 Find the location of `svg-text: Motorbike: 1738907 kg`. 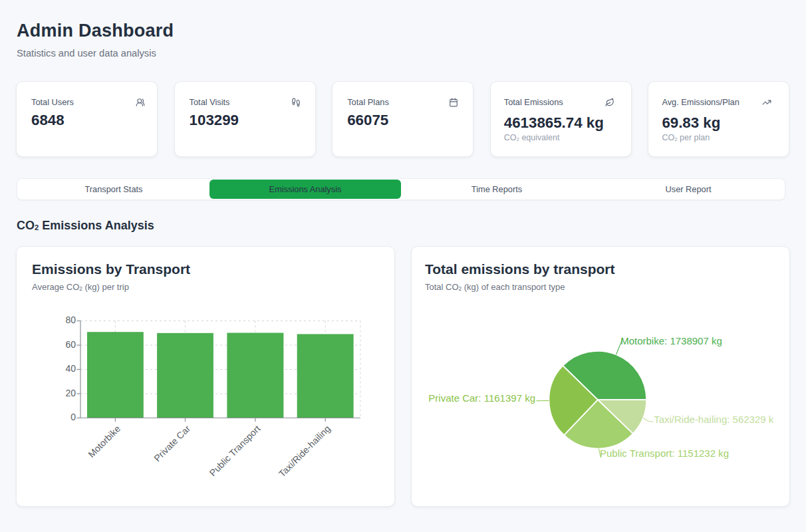

svg-text: Motorbike: 1738907 kg is located at coordinates (672, 340).